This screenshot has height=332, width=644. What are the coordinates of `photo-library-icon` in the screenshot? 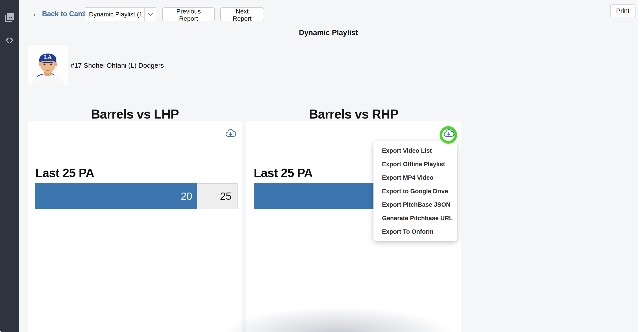 It's located at (10, 18).